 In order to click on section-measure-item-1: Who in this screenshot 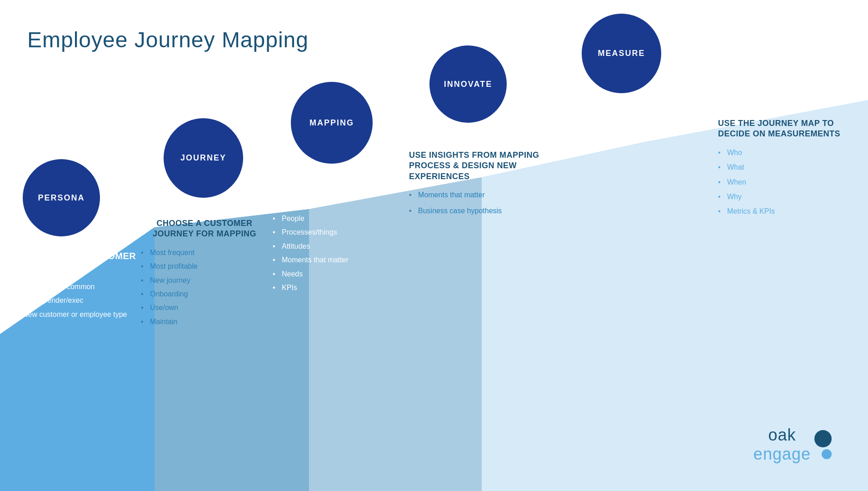, I will do `click(788, 153)`.